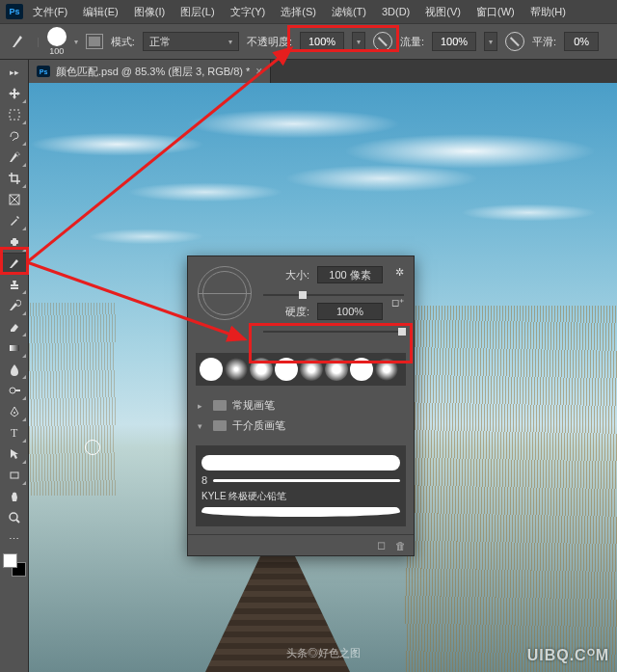  I want to click on brush-preview: 8 KYLE 终极硬心铅笔, so click(301, 486).